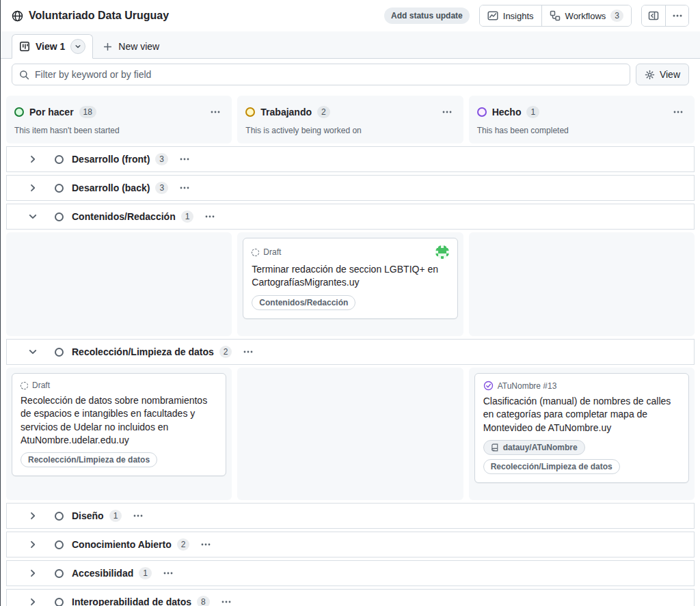  What do you see at coordinates (119, 130) in the screenshot?
I see `column-description: This item hasn't been started` at bounding box center [119, 130].